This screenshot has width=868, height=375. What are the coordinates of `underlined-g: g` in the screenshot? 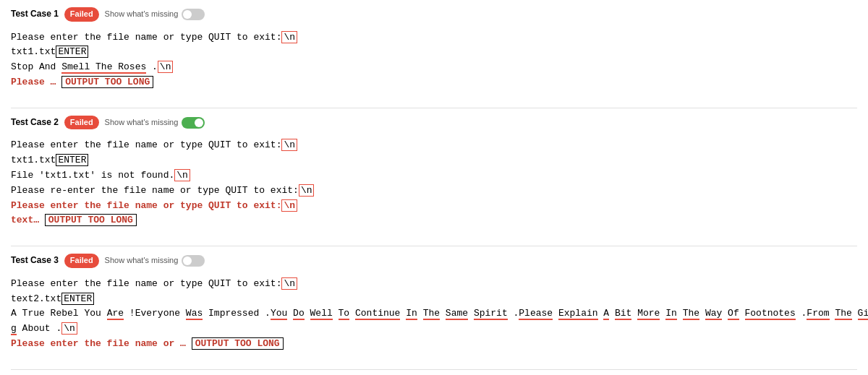 It's located at (14, 329).